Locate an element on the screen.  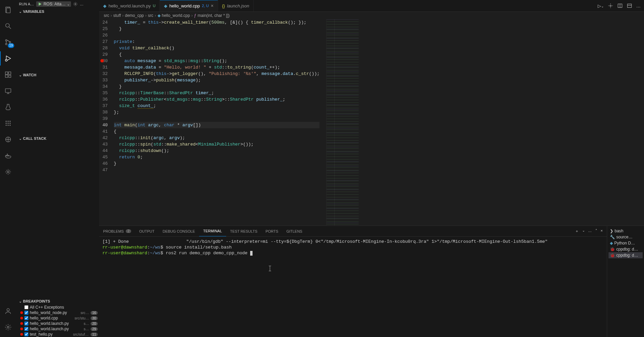
panel-close-icon: × is located at coordinates (602, 231).